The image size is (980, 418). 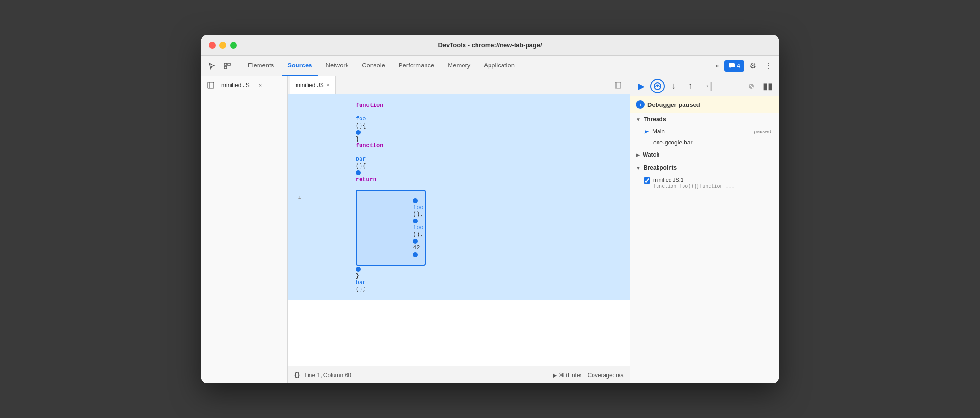 What do you see at coordinates (690, 86) in the screenshot?
I see `step-out-btn: ↑` at bounding box center [690, 86].